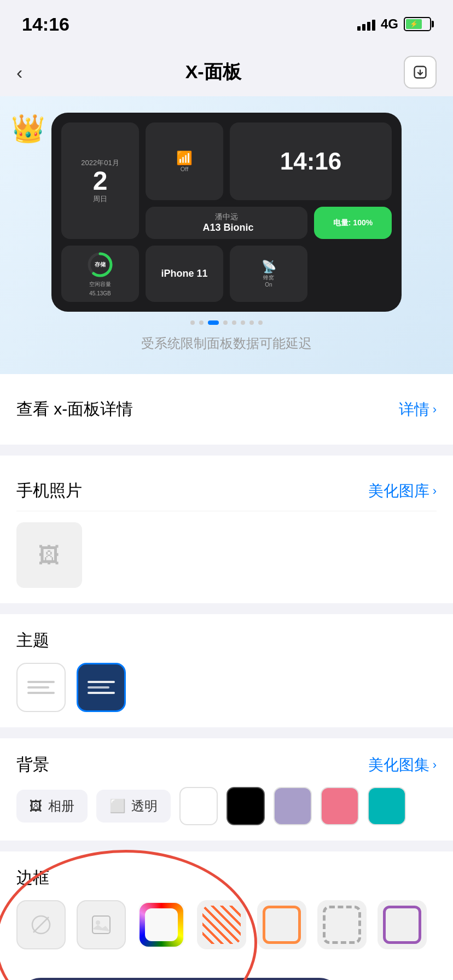  What do you see at coordinates (353, 223) in the screenshot?
I see `widget-battery-cell: 电量: 100%` at bounding box center [353, 223].